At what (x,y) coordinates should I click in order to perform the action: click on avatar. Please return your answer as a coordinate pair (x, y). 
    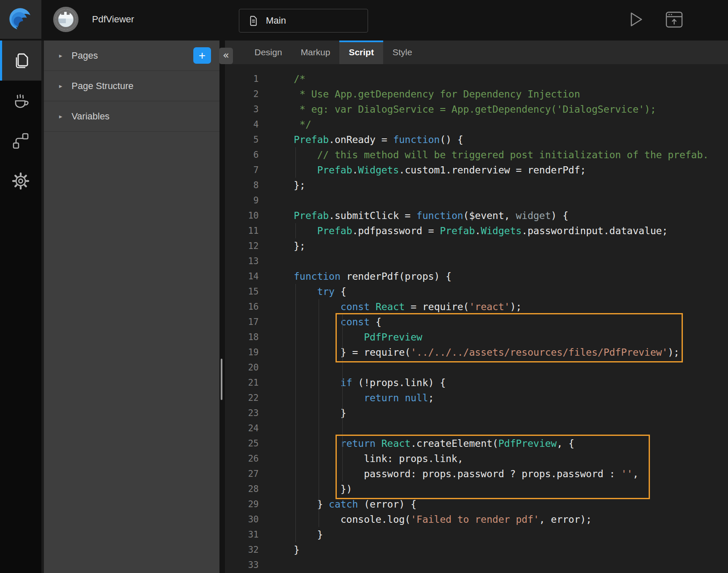
    Looking at the image, I should click on (66, 19).